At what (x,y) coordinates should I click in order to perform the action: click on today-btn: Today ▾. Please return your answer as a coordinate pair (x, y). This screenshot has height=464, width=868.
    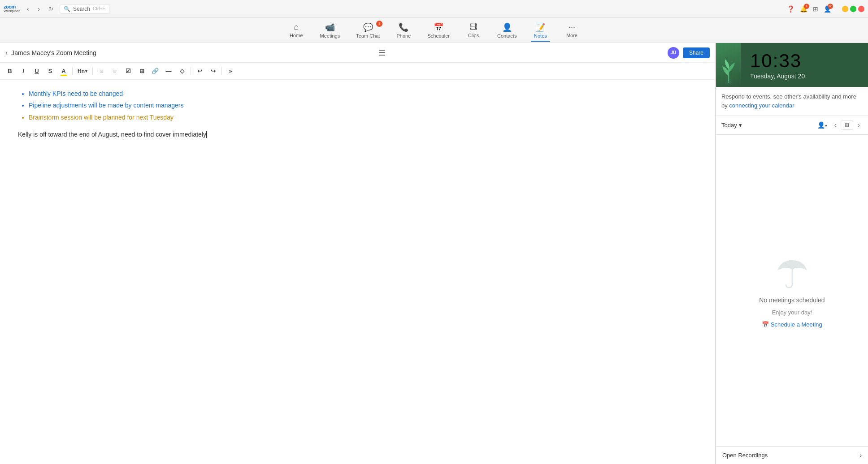
    Looking at the image, I should click on (732, 125).